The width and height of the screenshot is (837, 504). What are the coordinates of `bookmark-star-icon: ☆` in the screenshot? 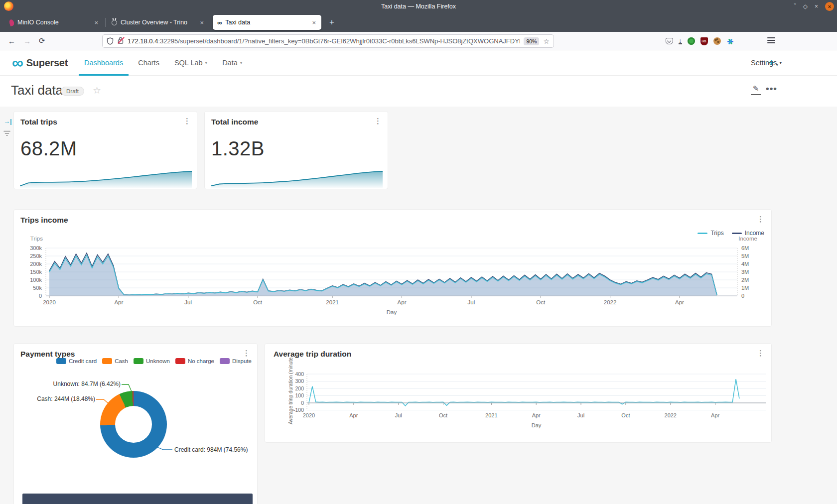 It's located at (546, 41).